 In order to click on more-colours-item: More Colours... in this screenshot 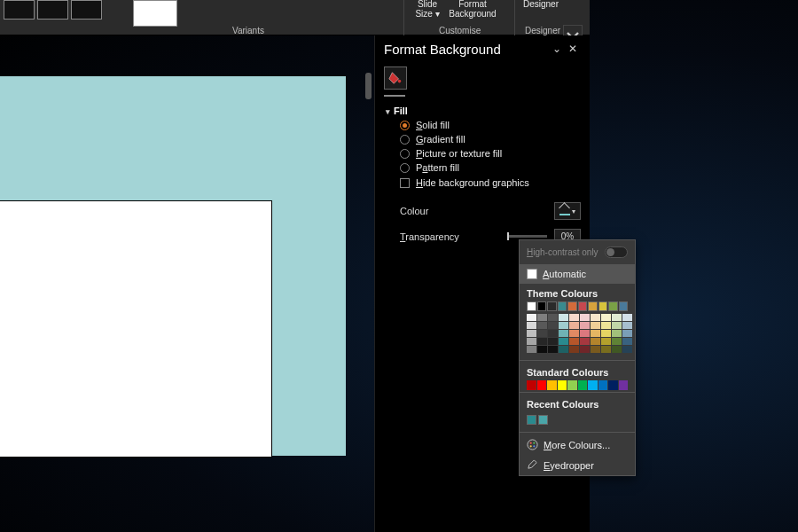, I will do `click(577, 445)`.